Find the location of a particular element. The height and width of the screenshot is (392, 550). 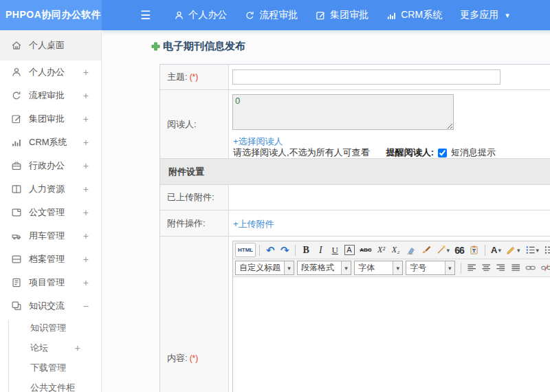

app-logo: PHPOA协同办公软件 is located at coordinates (51, 15).